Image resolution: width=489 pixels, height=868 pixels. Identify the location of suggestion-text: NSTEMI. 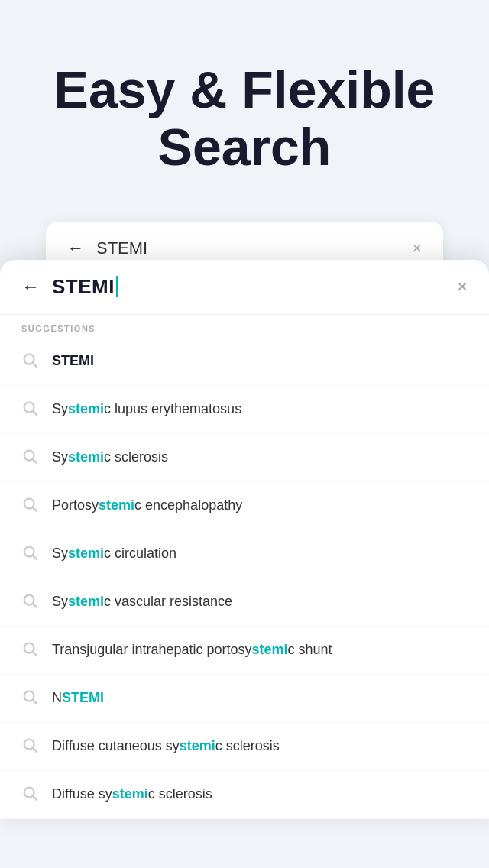
(78, 698).